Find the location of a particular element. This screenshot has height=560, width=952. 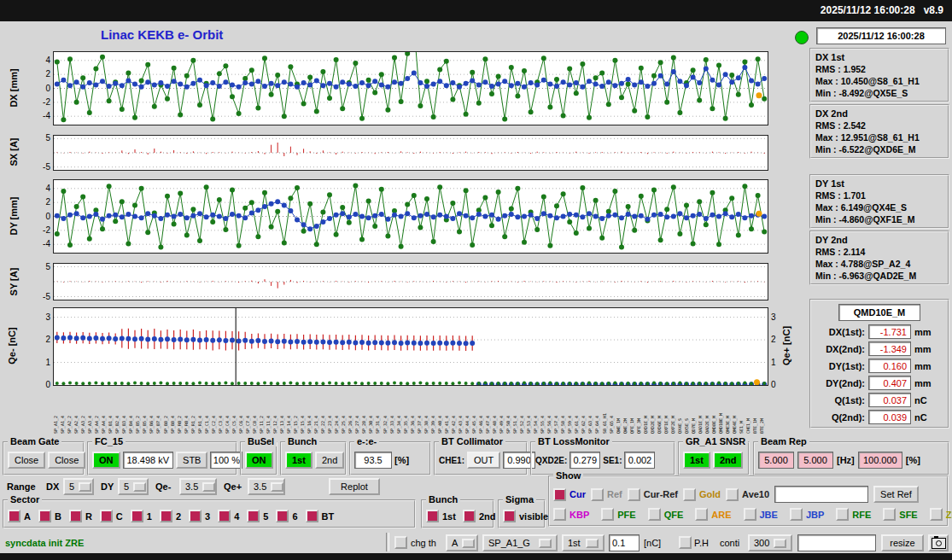

y-tick-label: 2 is located at coordinates (48, 202).